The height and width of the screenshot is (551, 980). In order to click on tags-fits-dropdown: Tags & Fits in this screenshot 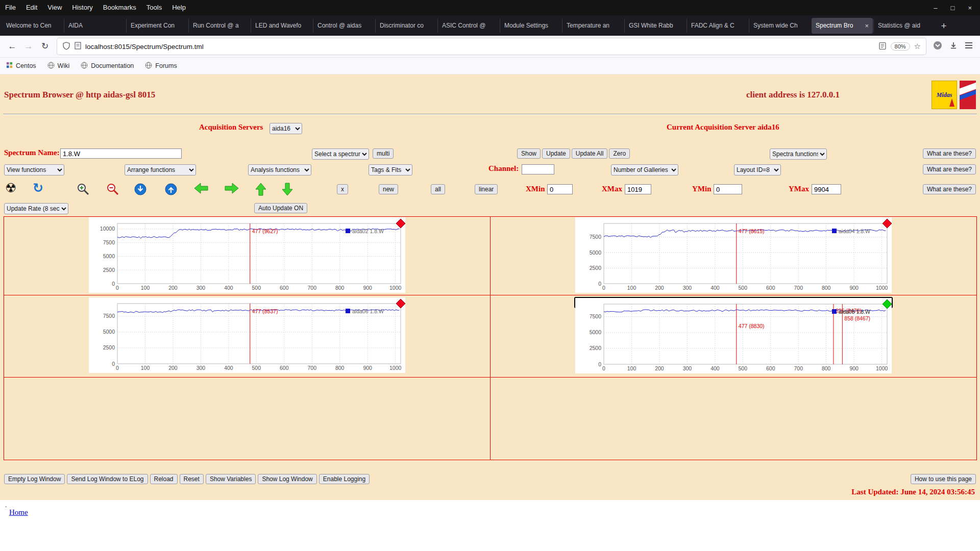, I will do `click(390, 170)`.